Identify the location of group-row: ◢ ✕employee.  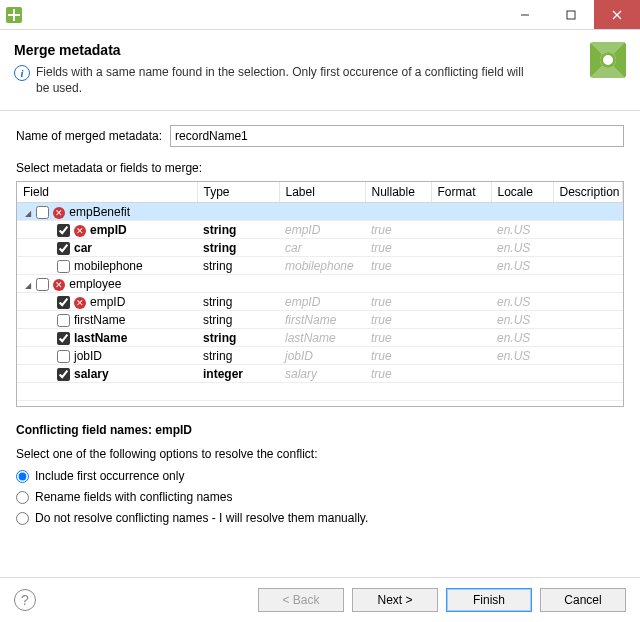
(320, 284).